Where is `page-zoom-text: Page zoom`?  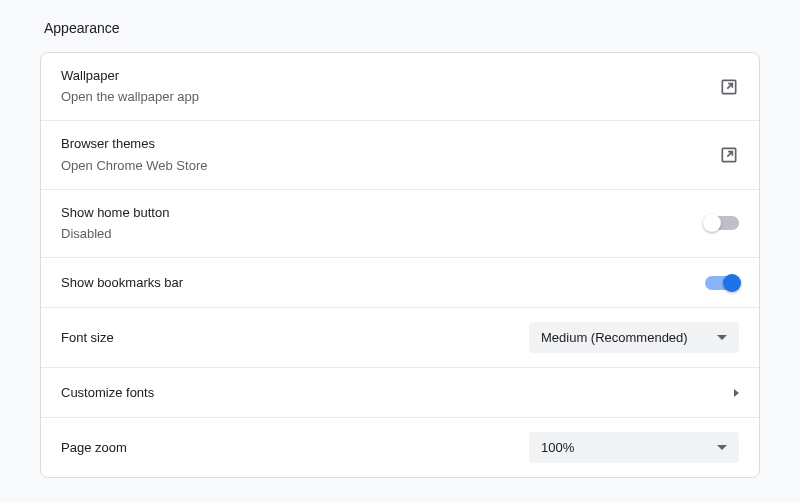
page-zoom-text: Page zoom is located at coordinates (94, 448).